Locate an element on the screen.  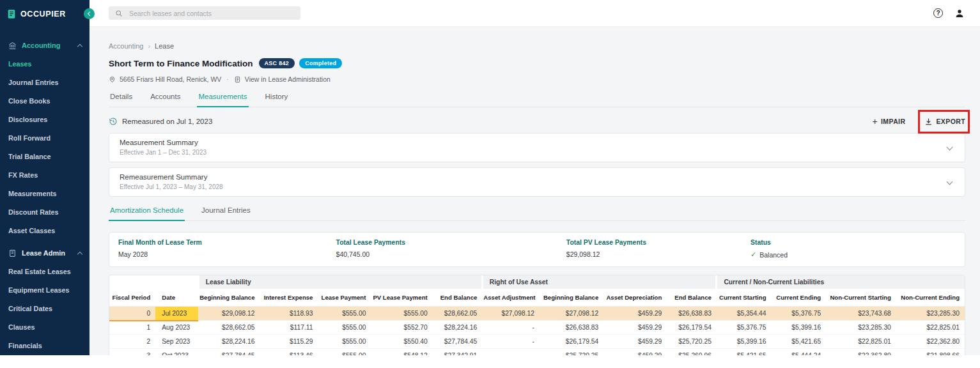
stat-value: $29,098.12 is located at coordinates (655, 254).